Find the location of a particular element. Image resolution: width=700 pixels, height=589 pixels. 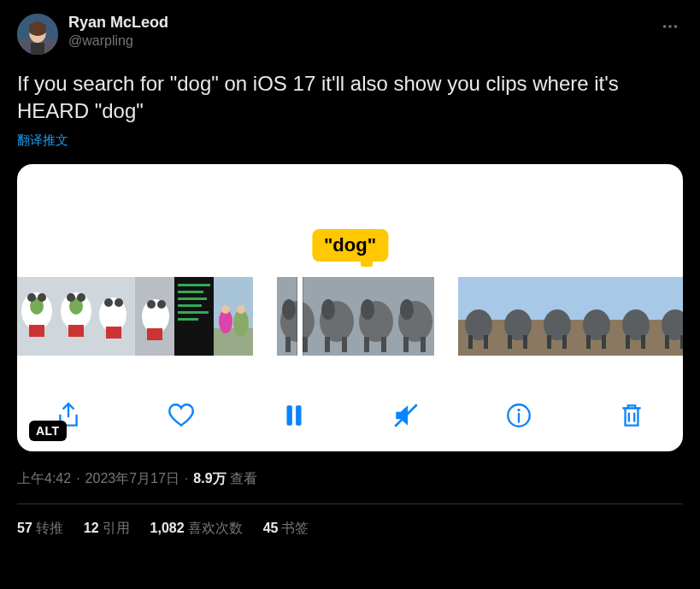

retweets-stat: 57转推 is located at coordinates (40, 528).